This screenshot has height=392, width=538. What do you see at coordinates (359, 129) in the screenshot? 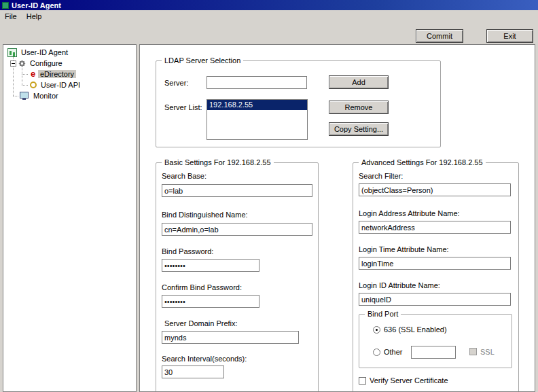
I see `copy-setting-button: Copy Setting...` at bounding box center [359, 129].